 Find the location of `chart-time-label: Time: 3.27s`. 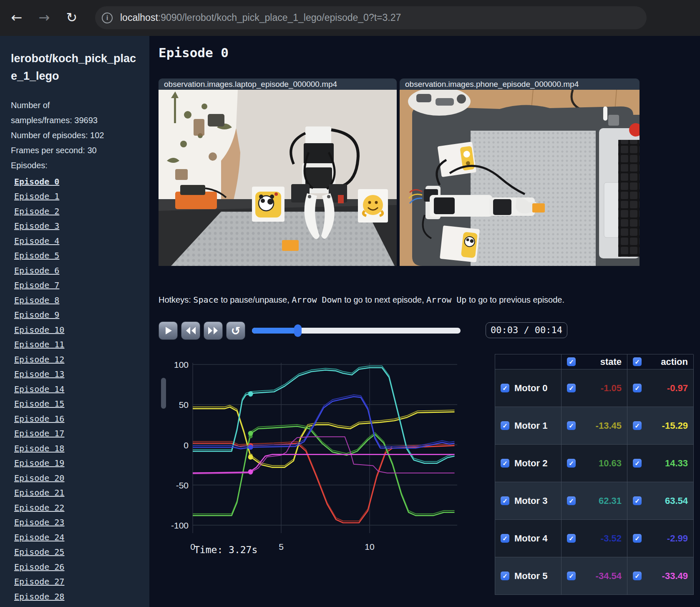

chart-time-label: Time: 3.27s is located at coordinates (226, 550).